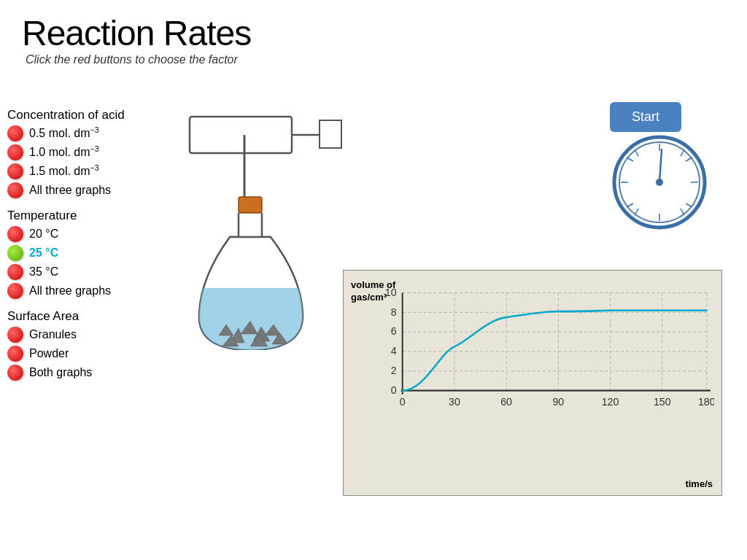 The height and width of the screenshot is (560, 747). Describe the element at coordinates (64, 152) in the screenshot. I see `conc-label-2: 1.0 mol. dm−3` at that location.